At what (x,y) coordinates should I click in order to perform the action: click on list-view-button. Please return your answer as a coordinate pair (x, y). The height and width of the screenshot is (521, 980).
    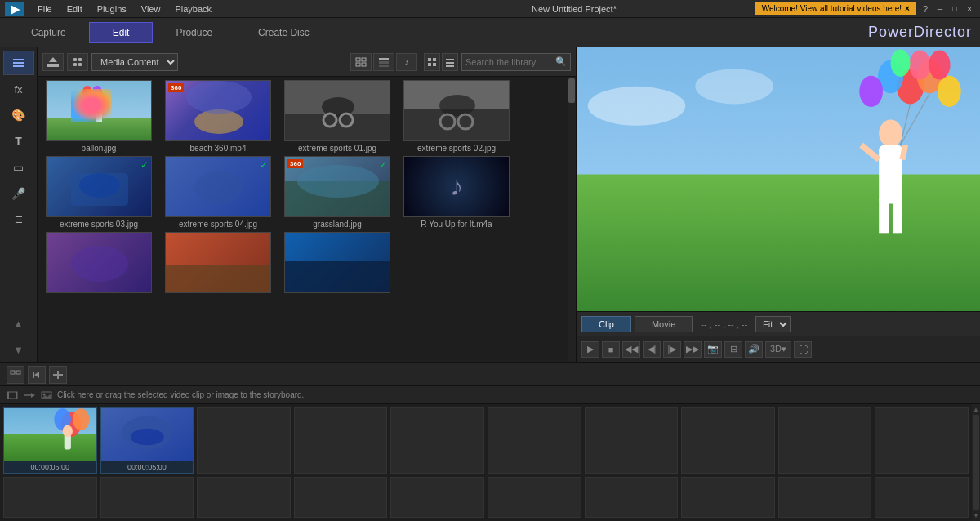
    Looking at the image, I should click on (450, 62).